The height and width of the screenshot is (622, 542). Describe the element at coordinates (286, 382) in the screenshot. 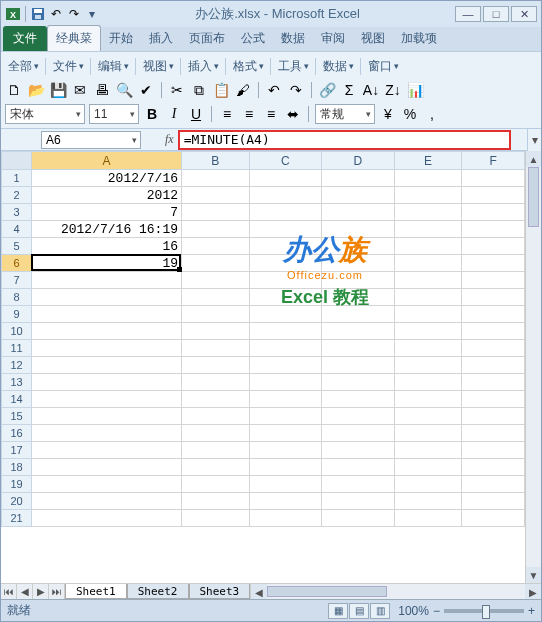

I see `cell-C13` at that location.